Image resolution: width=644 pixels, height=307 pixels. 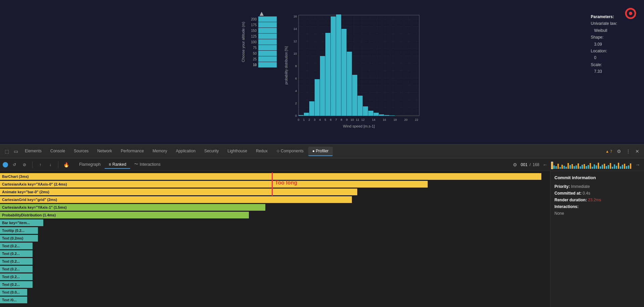 I want to click on close-icon: ✕, so click(x=637, y=151).